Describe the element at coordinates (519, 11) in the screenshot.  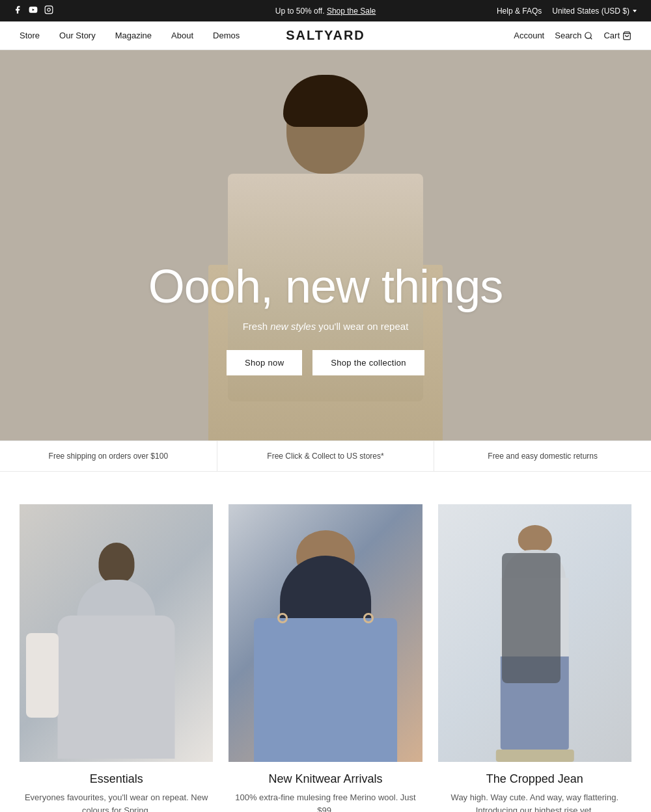
I see `help-faq-link: Help & FAQs` at that location.